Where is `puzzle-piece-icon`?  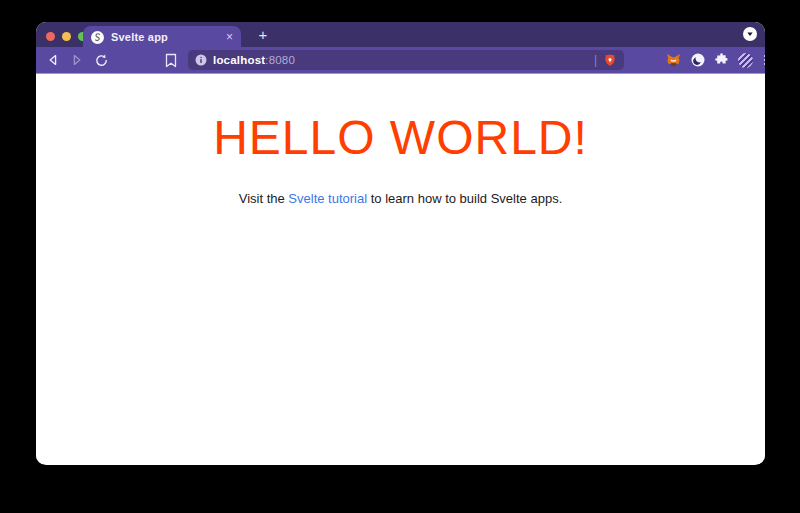
puzzle-piece-icon is located at coordinates (722, 60).